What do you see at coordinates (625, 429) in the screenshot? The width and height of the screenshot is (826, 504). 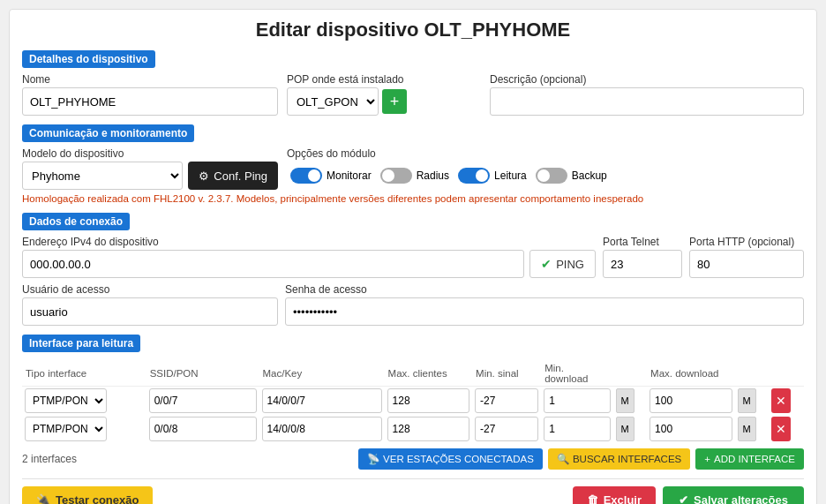 I see `mindown-m-1: M` at bounding box center [625, 429].